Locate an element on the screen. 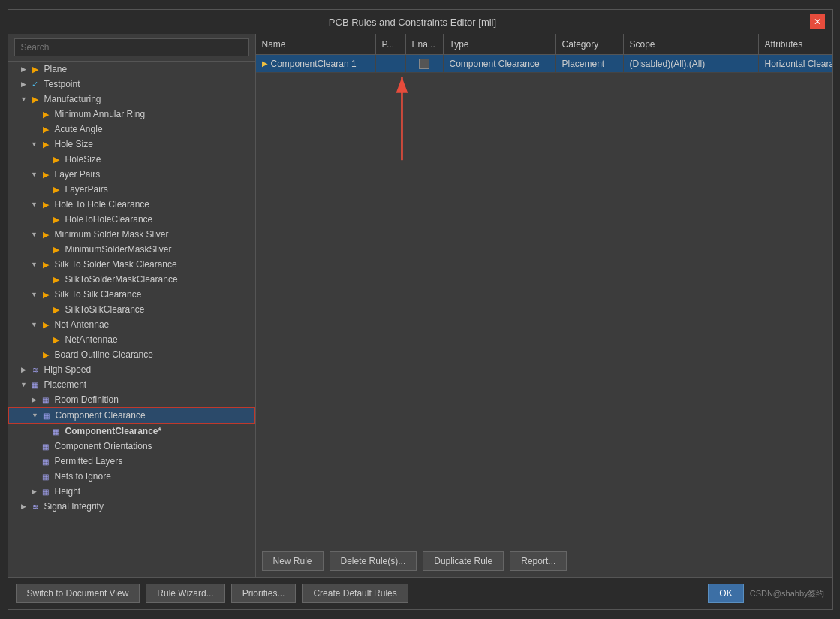  search-input is located at coordinates (132, 47).